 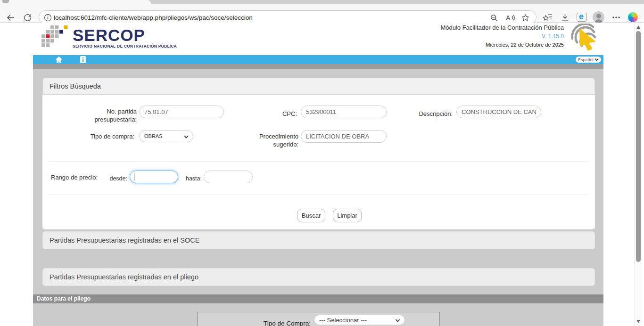 I want to click on pliego-form-box: Tipo de Compra: --- Seleccionar ---, so click(x=319, y=319).